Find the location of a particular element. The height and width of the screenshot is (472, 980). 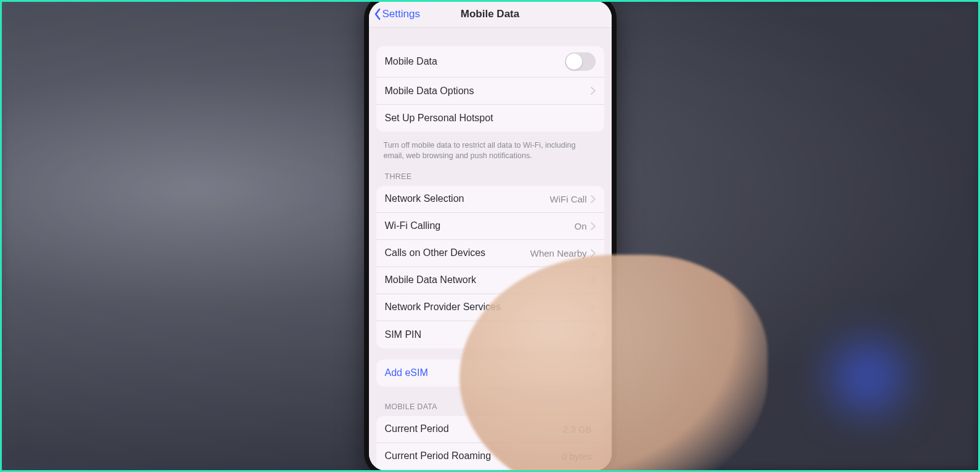

sim-pin-row: SIM PIN is located at coordinates (490, 335).